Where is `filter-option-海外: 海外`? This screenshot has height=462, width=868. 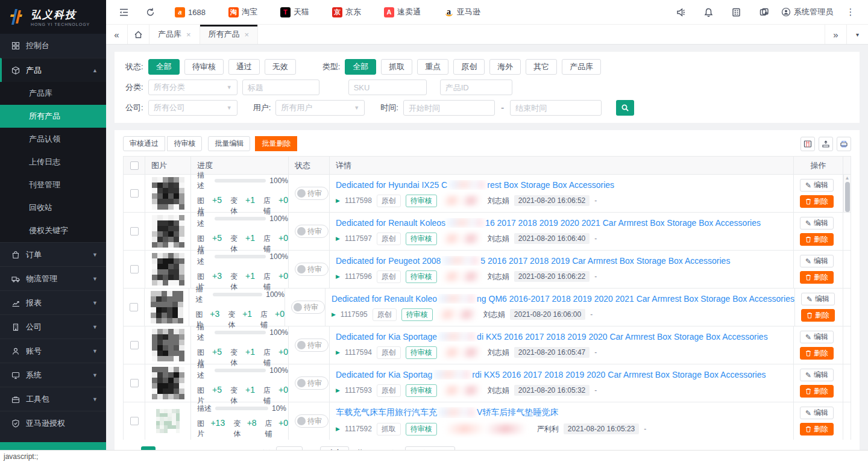 filter-option-海外: 海外 is located at coordinates (505, 67).